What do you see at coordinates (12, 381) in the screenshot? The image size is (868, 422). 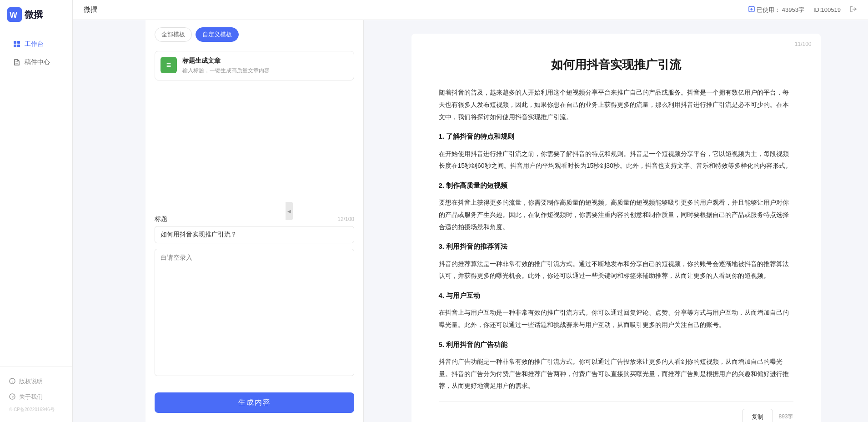 I see `svg-text: i` at bounding box center [12, 381].